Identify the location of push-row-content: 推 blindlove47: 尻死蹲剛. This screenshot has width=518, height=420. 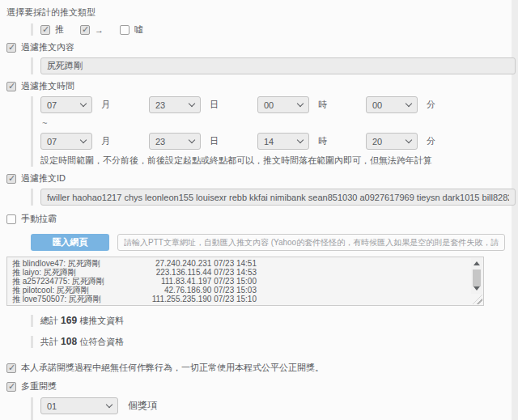
(57, 264).